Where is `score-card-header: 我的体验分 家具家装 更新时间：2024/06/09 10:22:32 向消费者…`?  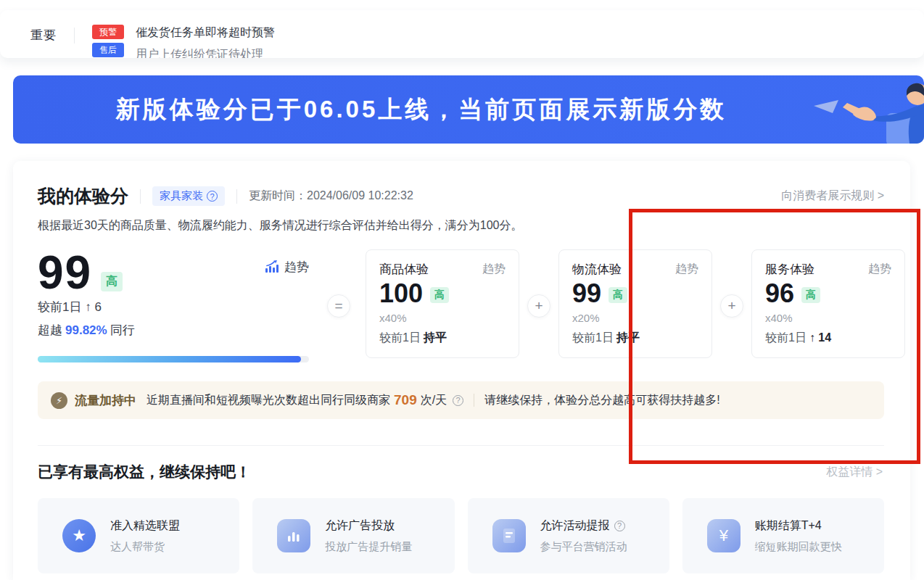 score-card-header: 我的体验分 家具家装 更新时间：2024/06/09 10:22:32 向消费者… is located at coordinates (461, 196).